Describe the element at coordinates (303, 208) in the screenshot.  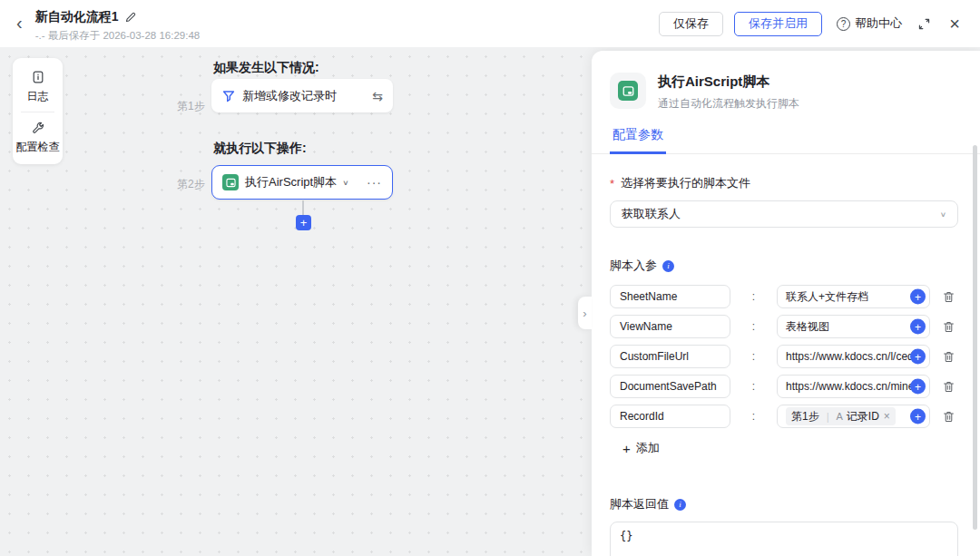
I see `flow-connector-line` at that location.